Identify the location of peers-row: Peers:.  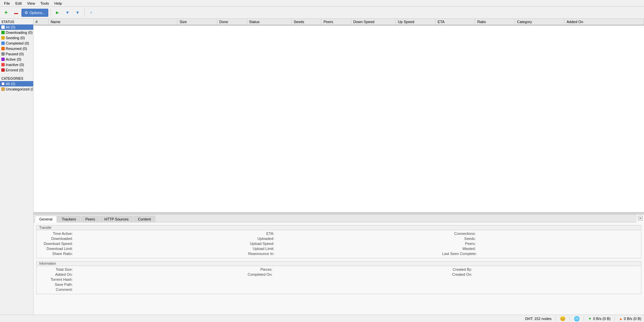
(540, 244).